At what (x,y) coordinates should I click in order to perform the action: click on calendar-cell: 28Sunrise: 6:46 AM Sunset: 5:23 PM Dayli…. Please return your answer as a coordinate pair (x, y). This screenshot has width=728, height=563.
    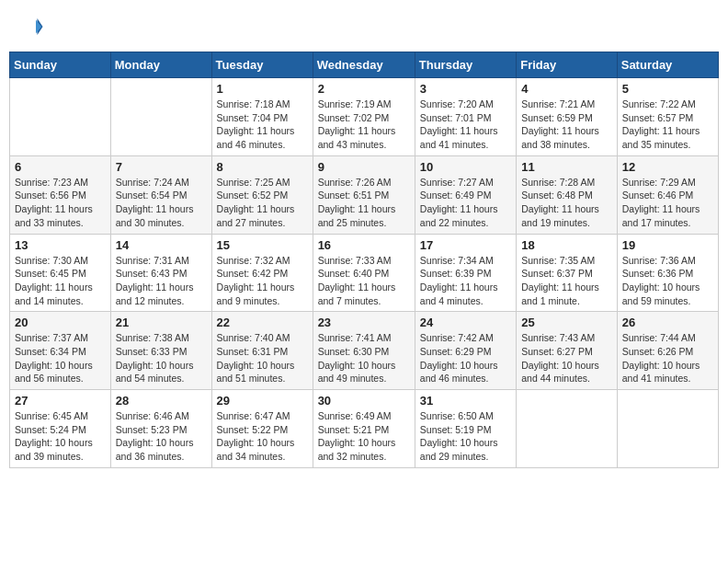
    Looking at the image, I should click on (161, 429).